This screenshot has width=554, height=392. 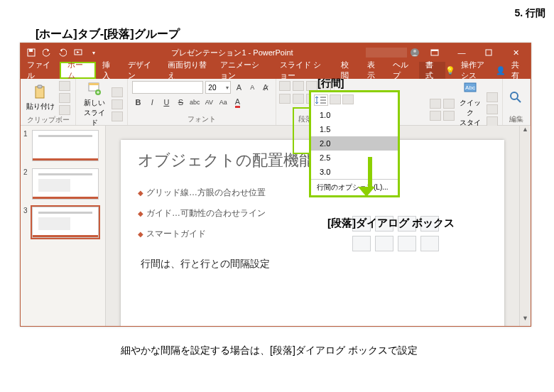 What do you see at coordinates (354, 143) in the screenshot?
I see `line-spacing-2-0: 2.0` at bounding box center [354, 143].